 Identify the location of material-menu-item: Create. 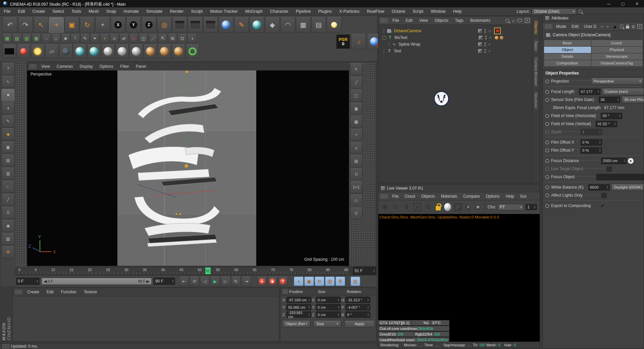
(33, 292).